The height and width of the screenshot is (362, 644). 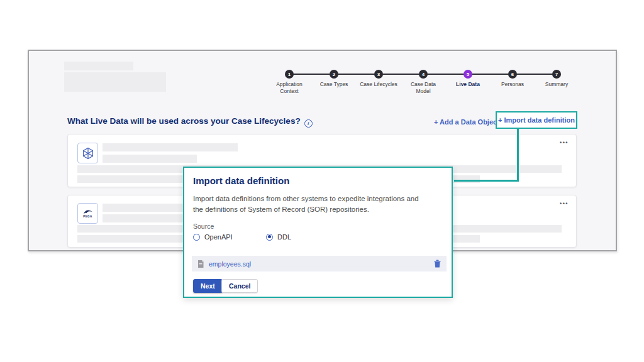 I want to click on openapi-radio-label: OpenAPI, so click(x=219, y=237).